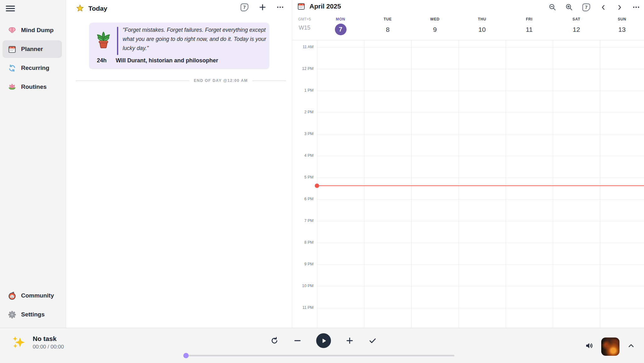 The image size is (644, 363). Describe the element at coordinates (324, 341) in the screenshot. I see `player-controls` at that location.